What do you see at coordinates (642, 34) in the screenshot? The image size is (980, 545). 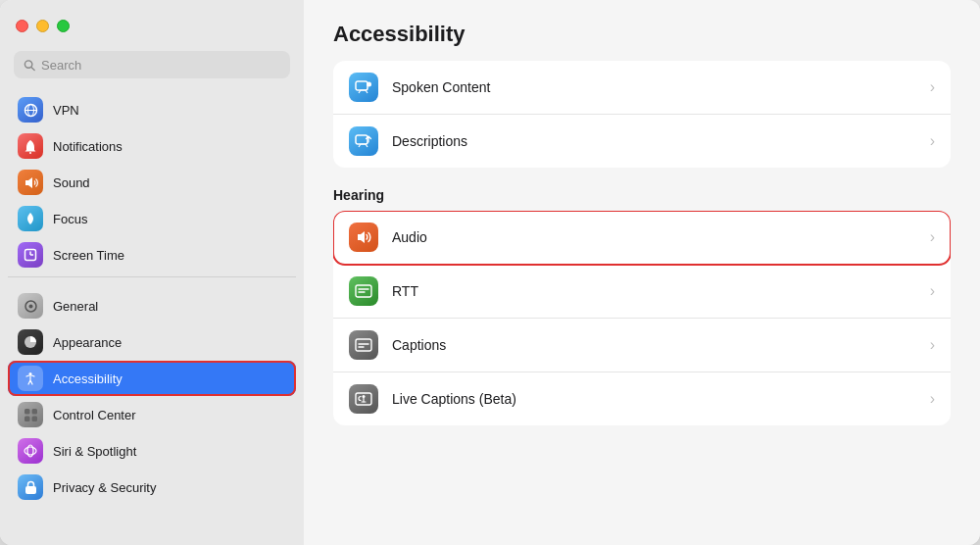 I see `page-title: Accessibility` at bounding box center [642, 34].